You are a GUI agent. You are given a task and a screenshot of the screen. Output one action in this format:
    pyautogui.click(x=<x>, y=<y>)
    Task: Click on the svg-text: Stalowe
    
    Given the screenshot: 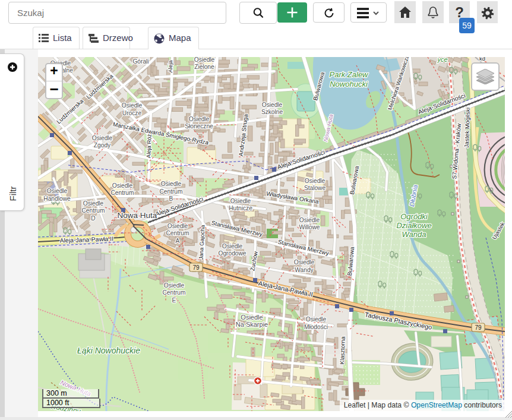 What is the action you would take?
    pyautogui.click(x=315, y=188)
    